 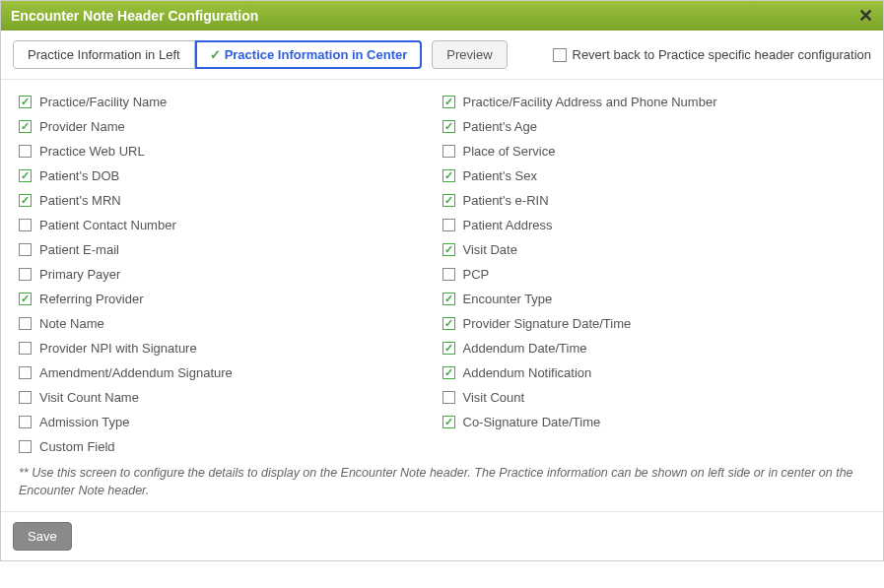 What do you see at coordinates (654, 372) in the screenshot?
I see `option-row: Addendum Notification` at bounding box center [654, 372].